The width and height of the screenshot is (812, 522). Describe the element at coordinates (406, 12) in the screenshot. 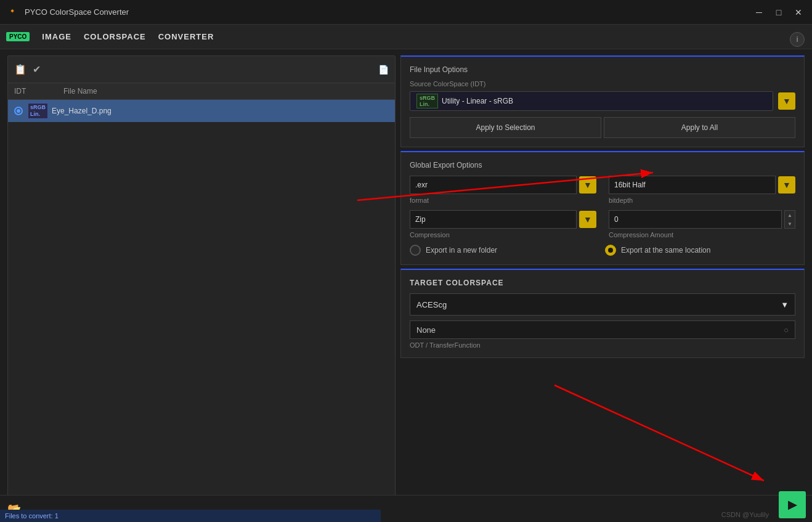

I see `title-bar: 🔸 PYCO ColorSpace Converter ─ □ ✕` at that location.